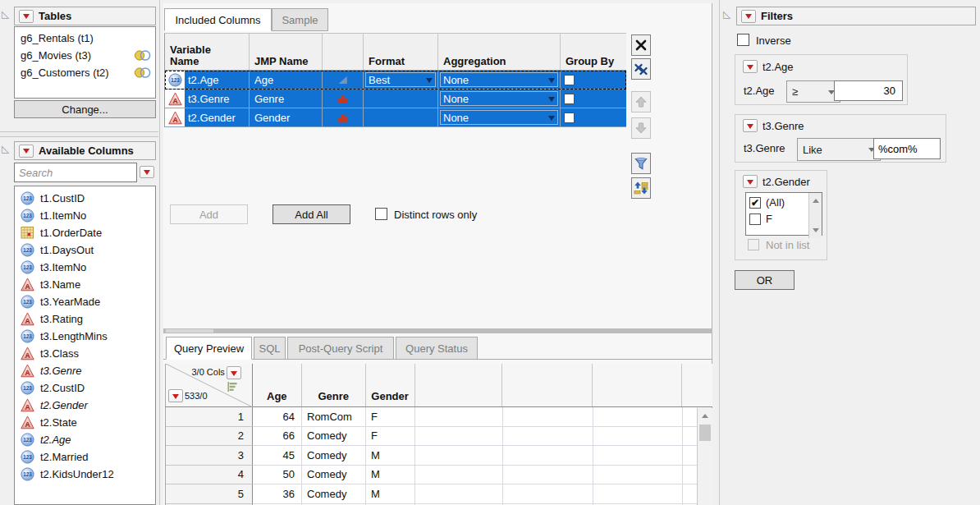  What do you see at coordinates (208, 348) in the screenshot?
I see `tab-query-preview: Query Preview` at bounding box center [208, 348].